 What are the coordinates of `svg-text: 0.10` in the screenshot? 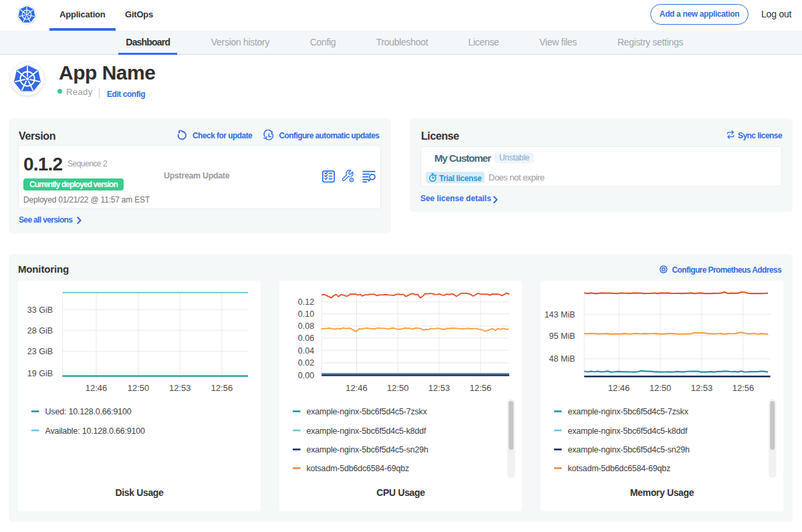 It's located at (306, 314).